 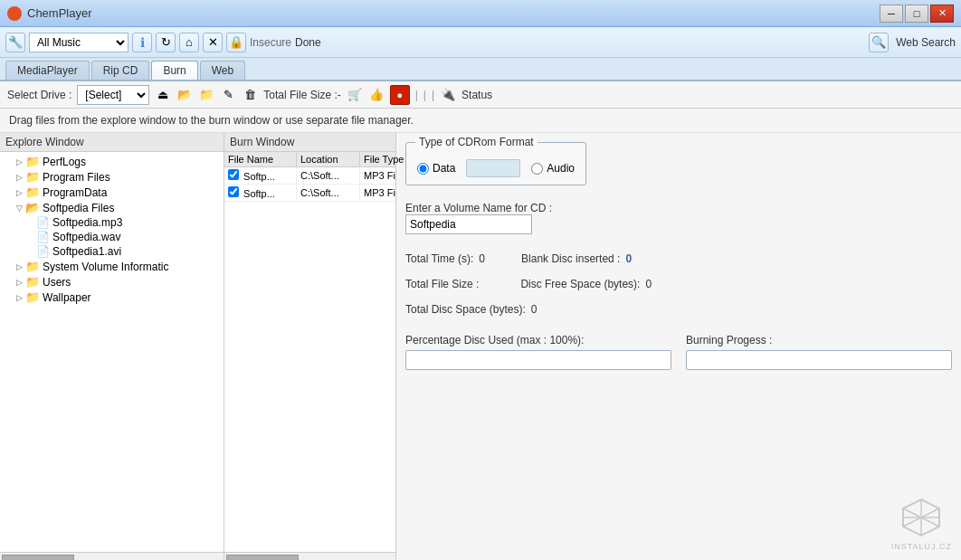 I want to click on total-file-size-label: Total File Size :-, so click(x=302, y=95).